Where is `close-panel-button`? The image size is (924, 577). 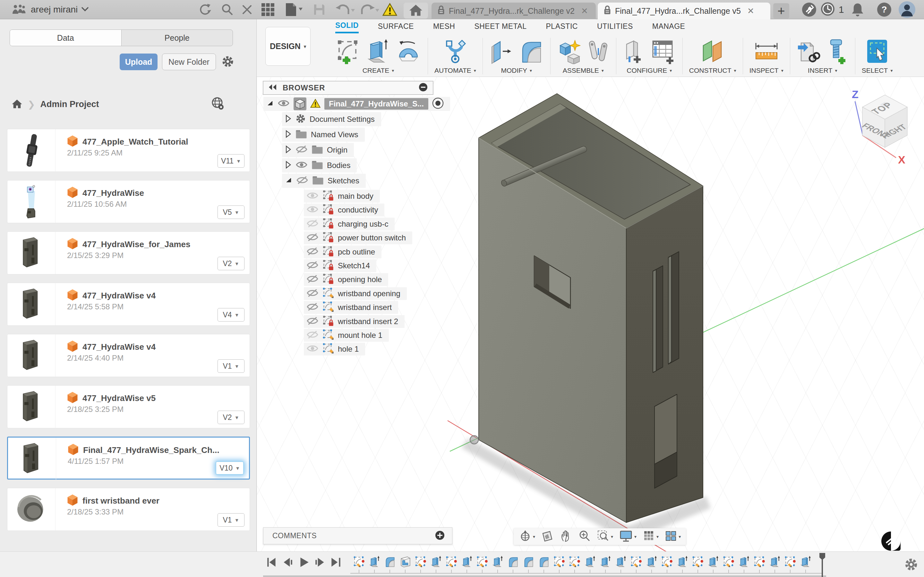
close-panel-button is located at coordinates (247, 10).